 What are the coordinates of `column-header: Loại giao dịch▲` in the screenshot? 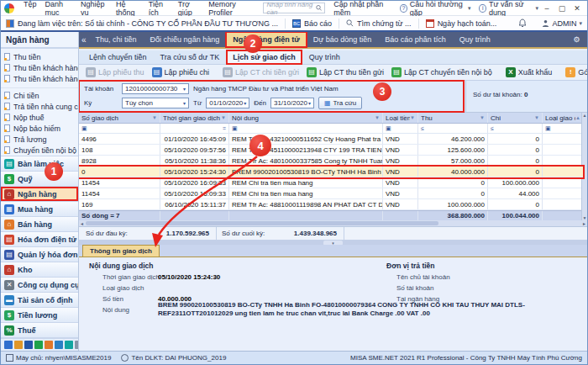 It's located at (563, 118).